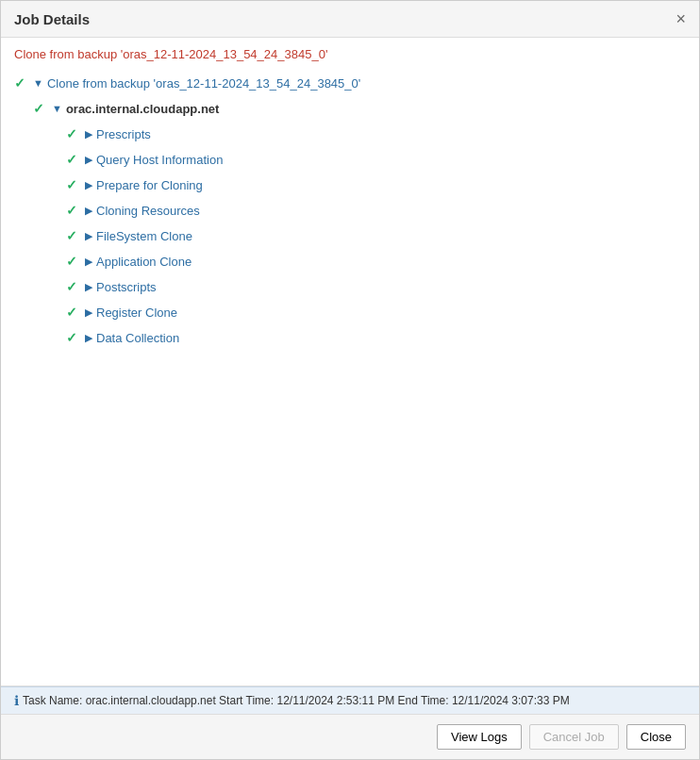 The width and height of the screenshot is (700, 760). Describe the element at coordinates (681, 19) in the screenshot. I see `close-icon: ×` at that location.